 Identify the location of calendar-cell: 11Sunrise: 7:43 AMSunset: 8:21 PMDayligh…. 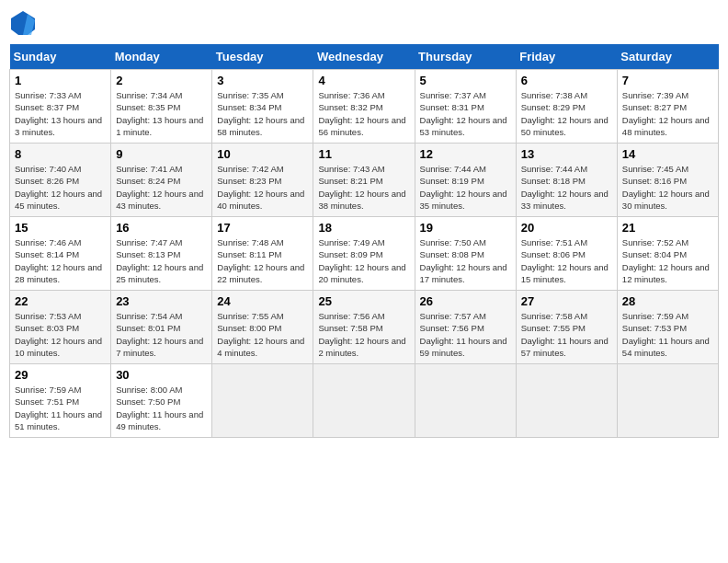
(364, 180).